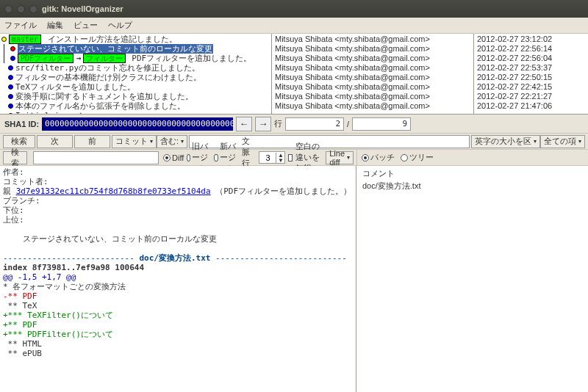 This screenshot has width=588, height=392. I want to click on context-lines-spinner: ▲▼, so click(272, 157).